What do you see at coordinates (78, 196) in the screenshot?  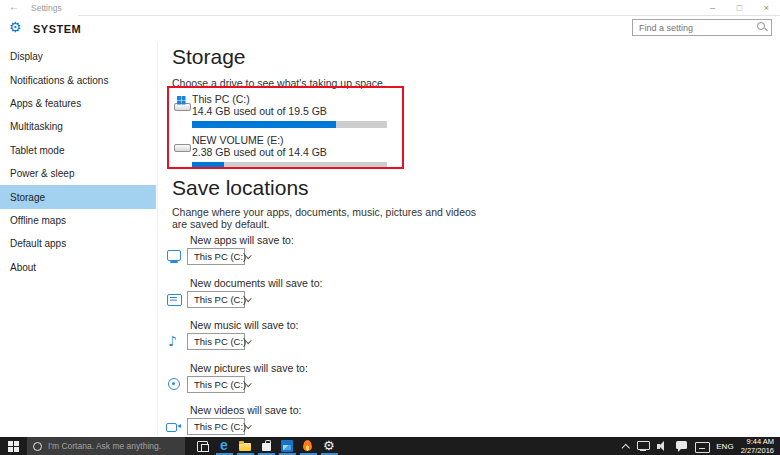 I see `sidebar-item: Storage` at bounding box center [78, 196].